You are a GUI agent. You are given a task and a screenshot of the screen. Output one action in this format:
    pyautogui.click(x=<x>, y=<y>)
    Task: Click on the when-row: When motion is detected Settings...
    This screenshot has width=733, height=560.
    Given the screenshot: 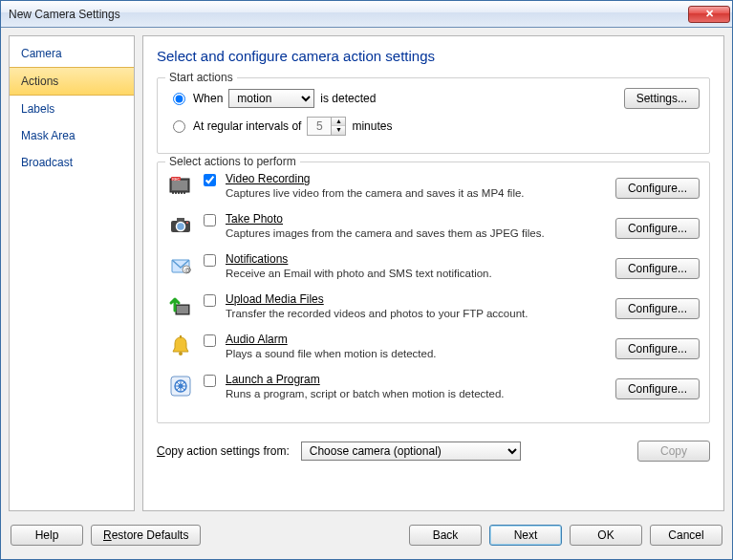 What is the action you would take?
    pyautogui.click(x=434, y=98)
    